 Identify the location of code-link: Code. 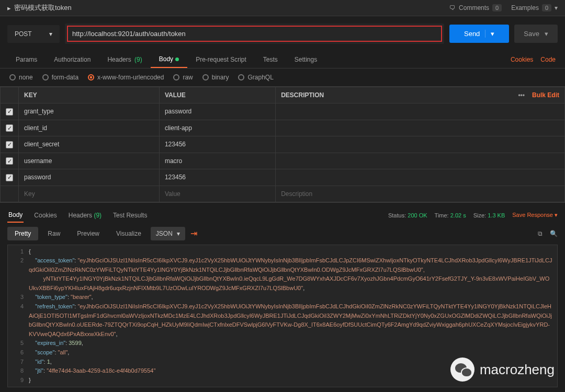
(548, 60).